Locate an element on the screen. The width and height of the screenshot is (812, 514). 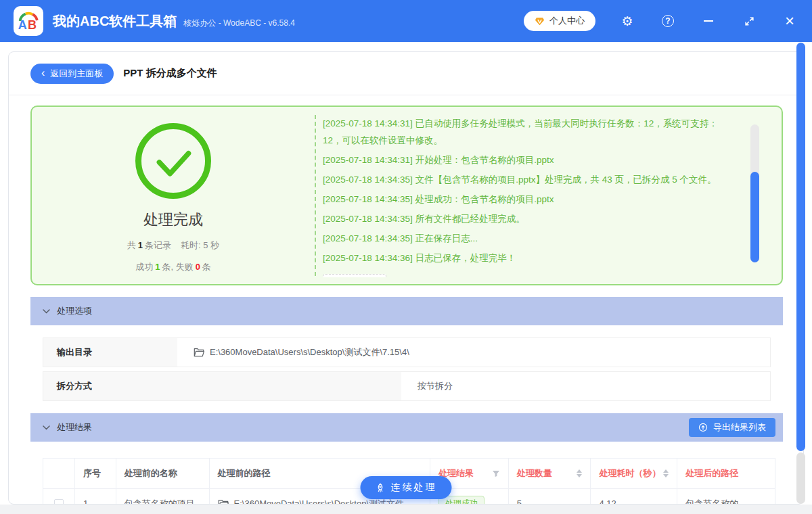
options-section-title: 处理选项 is located at coordinates (74, 311).